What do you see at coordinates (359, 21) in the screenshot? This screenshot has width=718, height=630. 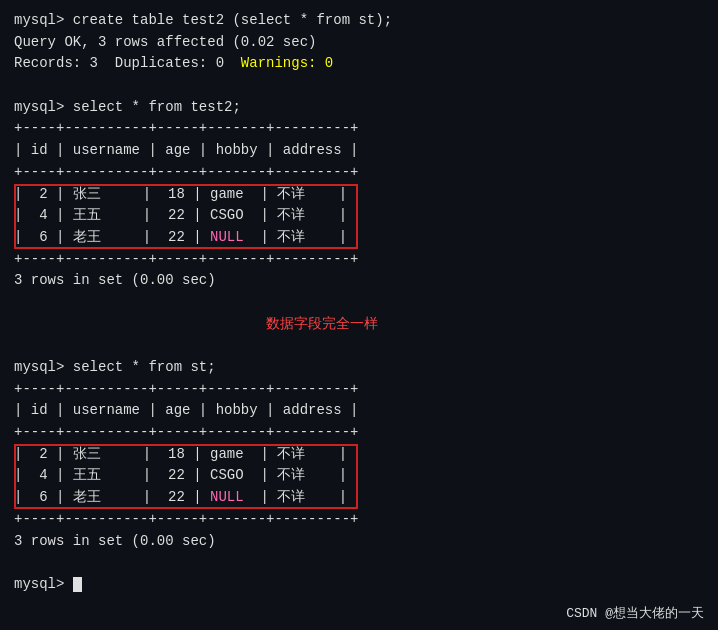 I see `line-1: mysql> create table test2 (select * from…` at bounding box center [359, 21].